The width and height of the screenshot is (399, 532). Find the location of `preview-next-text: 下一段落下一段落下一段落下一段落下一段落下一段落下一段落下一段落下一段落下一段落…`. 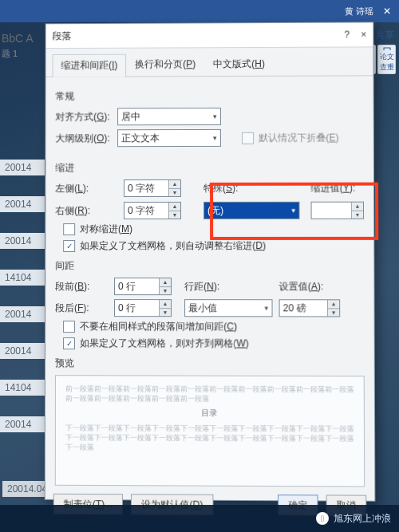

preview-next-text: 下一段落下一段落下一段落下一段落下一段落下一段落下一段落下一段落下一段落下一段落… is located at coordinates (210, 439).